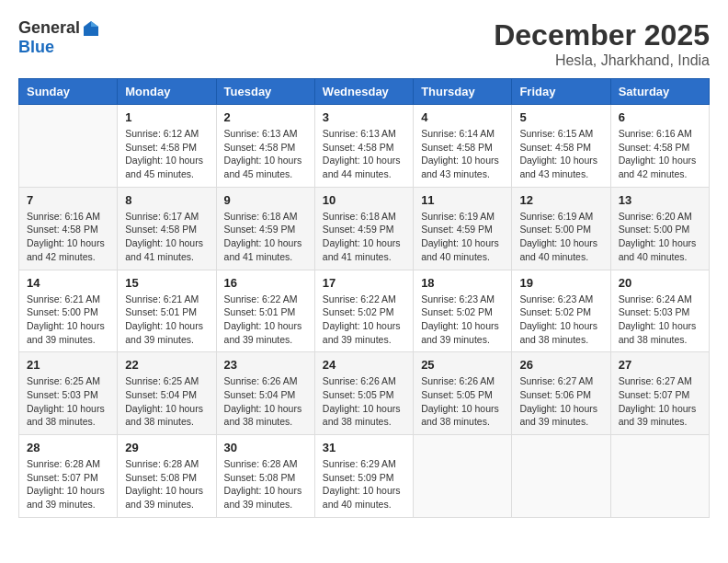  I want to click on day-info: Sunrise: 6:28 AMSunset: 5:08 PMDaylight:…, so click(166, 484).